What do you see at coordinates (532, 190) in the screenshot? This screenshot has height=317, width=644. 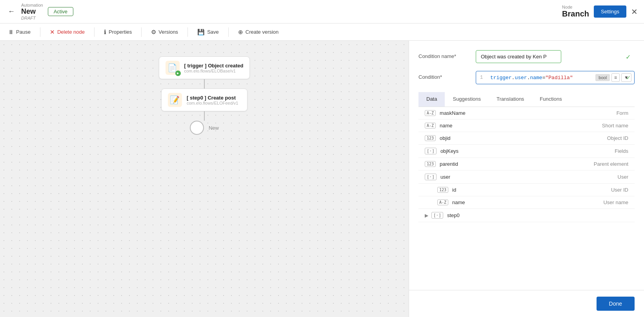 I see `data-field-name-7: id` at bounding box center [532, 190].